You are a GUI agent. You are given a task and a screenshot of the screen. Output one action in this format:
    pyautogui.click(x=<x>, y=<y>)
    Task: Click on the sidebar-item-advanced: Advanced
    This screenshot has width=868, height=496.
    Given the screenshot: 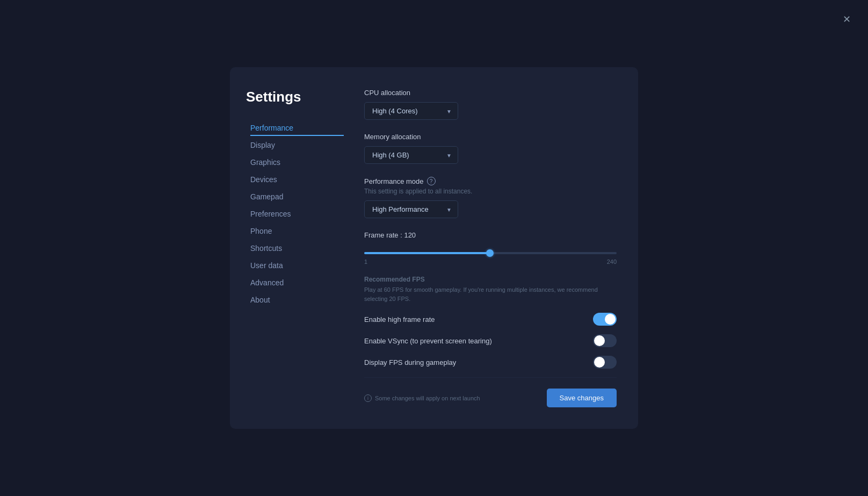 What is the action you would take?
    pyautogui.click(x=297, y=283)
    